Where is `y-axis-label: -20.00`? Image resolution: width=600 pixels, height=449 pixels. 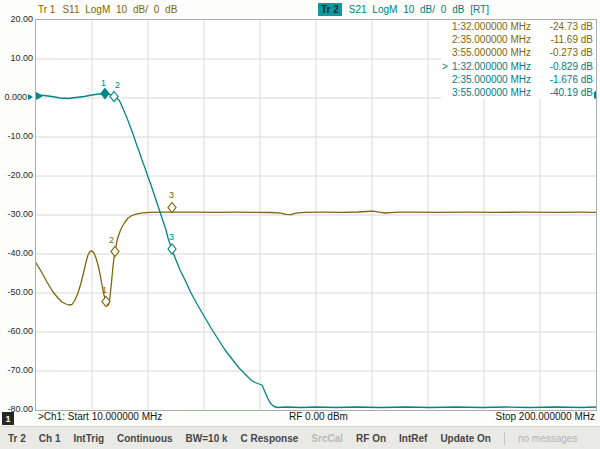
y-axis-label: -20.00 is located at coordinates (16, 176).